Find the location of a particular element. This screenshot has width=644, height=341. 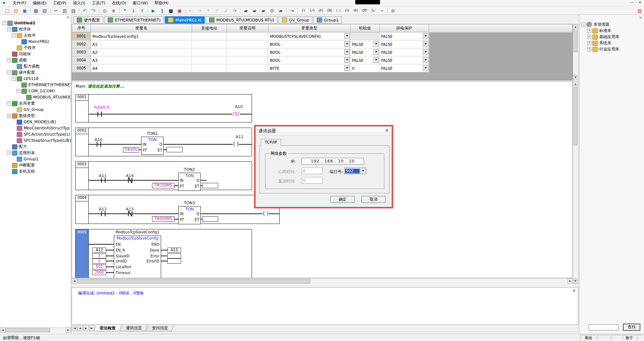

tree-item-SFCStepStructType[LIB]: SFCStepStructType[LIB] is located at coordinates (36, 140).